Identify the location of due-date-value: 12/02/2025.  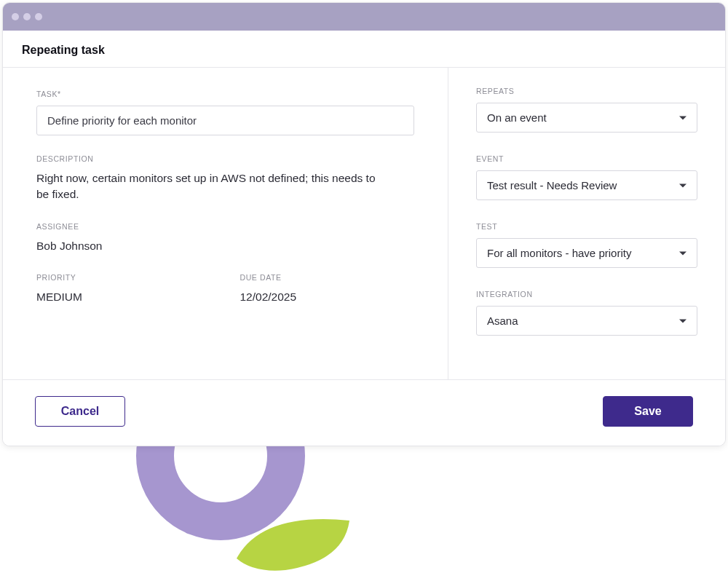
(328, 297).